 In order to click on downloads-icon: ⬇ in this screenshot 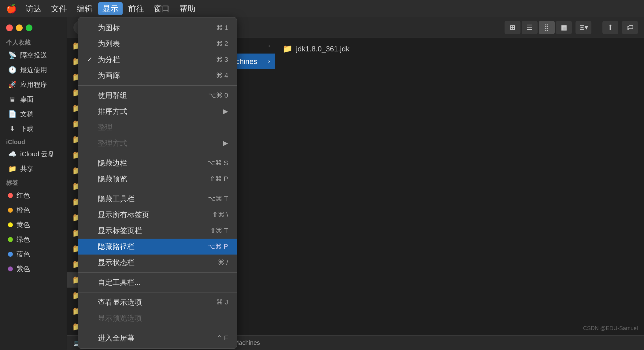, I will do `click(12, 129)`.